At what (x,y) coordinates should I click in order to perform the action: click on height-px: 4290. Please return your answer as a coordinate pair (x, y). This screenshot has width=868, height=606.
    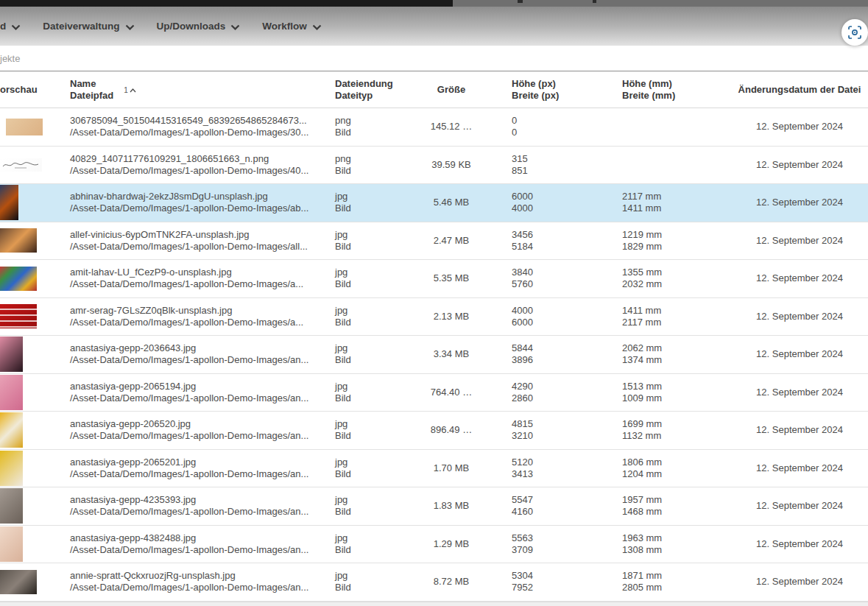
    Looking at the image, I should click on (559, 387).